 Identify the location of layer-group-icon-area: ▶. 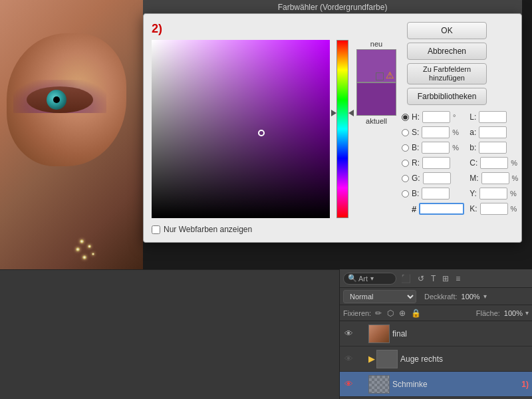
(383, 359).